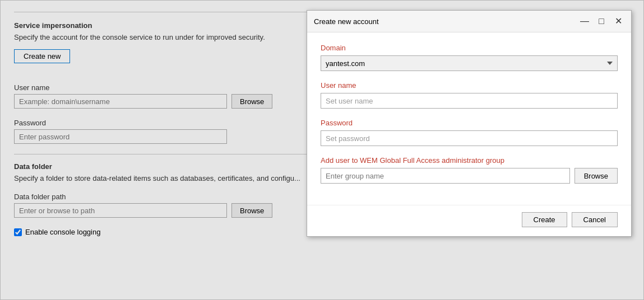 This screenshot has height=300, width=644. What do you see at coordinates (618, 21) in the screenshot?
I see `modal-close-button: ✕` at bounding box center [618, 21].